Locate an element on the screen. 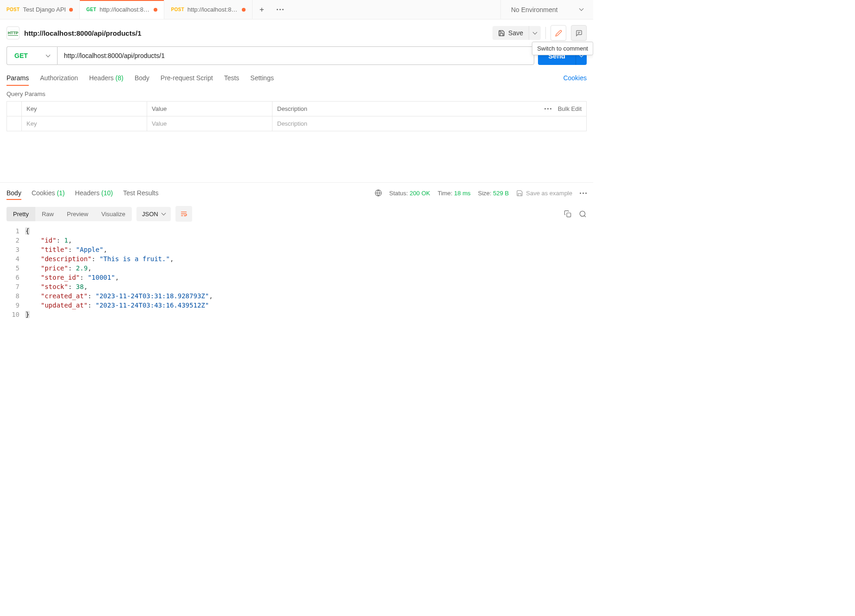  response-tabs: Body Cookies (1) Headers (10) Test Resul… is located at coordinates (297, 193).